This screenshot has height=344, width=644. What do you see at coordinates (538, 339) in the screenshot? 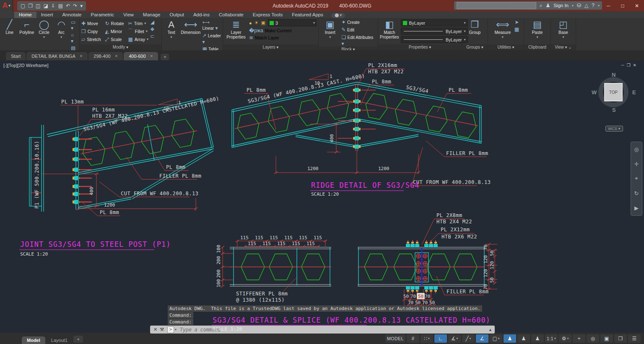
I see `annotation-scale-icon: ♟` at bounding box center [538, 339].